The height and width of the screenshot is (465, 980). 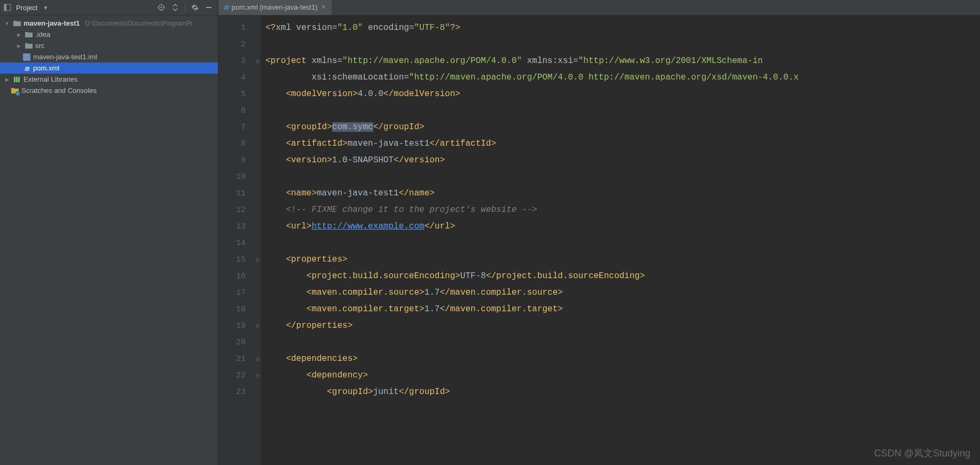 What do you see at coordinates (109, 46) in the screenshot?
I see `tree-src-folder: ▶ src` at bounding box center [109, 46].